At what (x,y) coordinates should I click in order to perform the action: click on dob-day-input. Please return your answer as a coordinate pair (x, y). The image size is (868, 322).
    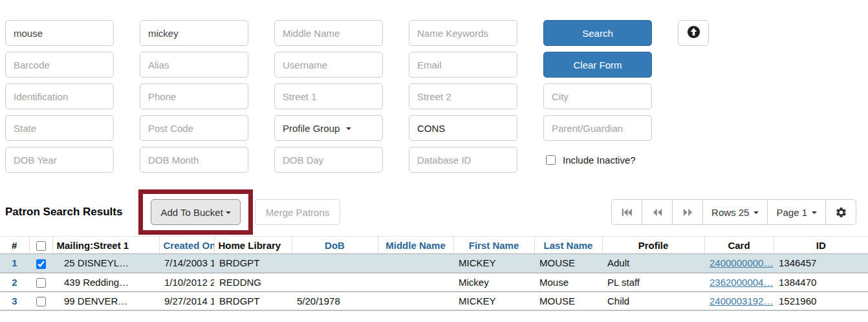
    Looking at the image, I should click on (329, 160).